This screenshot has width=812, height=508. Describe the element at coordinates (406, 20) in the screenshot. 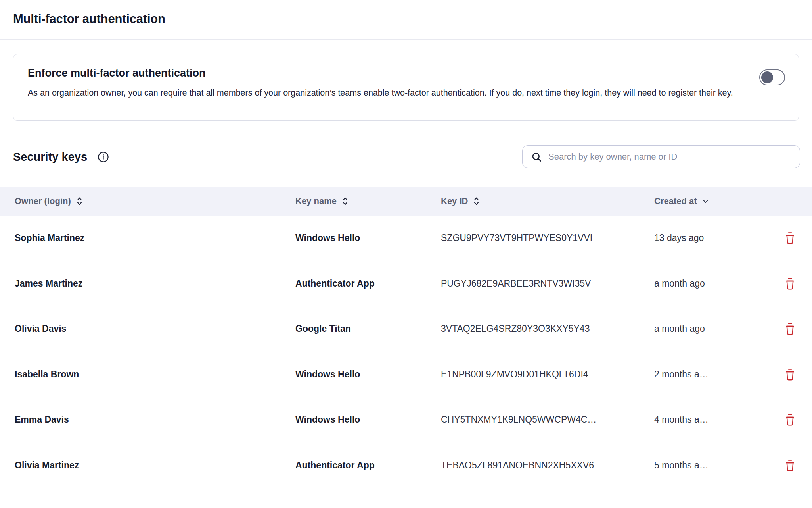

I see `page-header: Multi-factor authentication` at that location.